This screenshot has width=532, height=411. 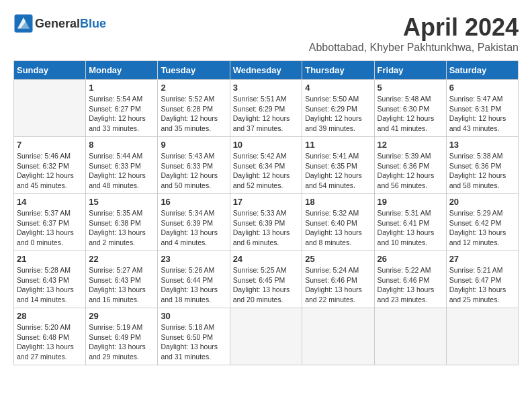 I want to click on sunrise-text: Sunrise: 5:25 AM, so click(x=266, y=270).